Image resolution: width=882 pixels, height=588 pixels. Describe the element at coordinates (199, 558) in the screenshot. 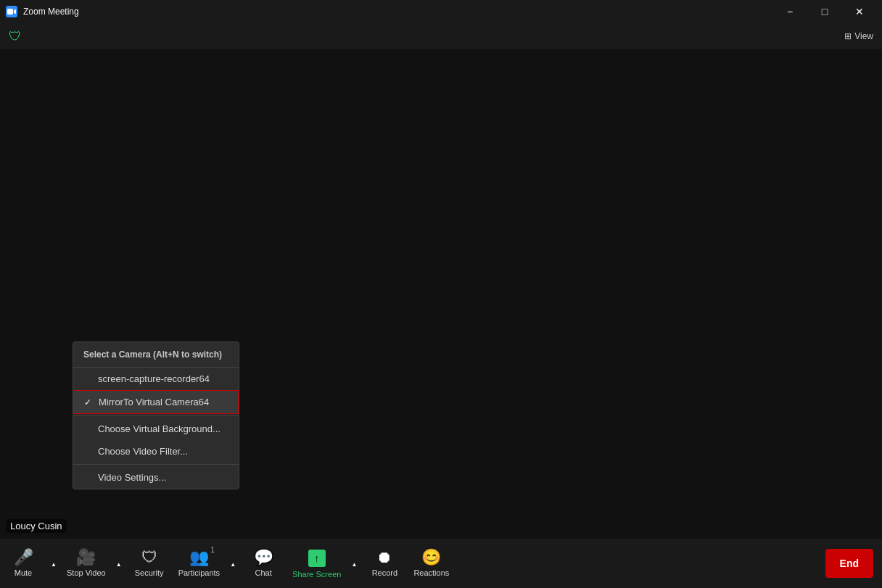

I see `participants-icon: 👥 1` at that location.